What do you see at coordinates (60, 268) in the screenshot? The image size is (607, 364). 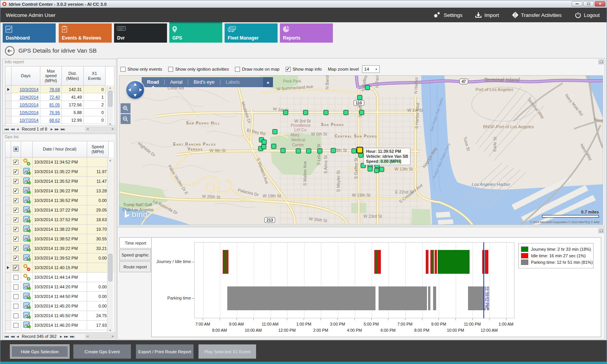 I see `gps-list-row: 10/3/2014 11:40:15 PM` at bounding box center [60, 268].